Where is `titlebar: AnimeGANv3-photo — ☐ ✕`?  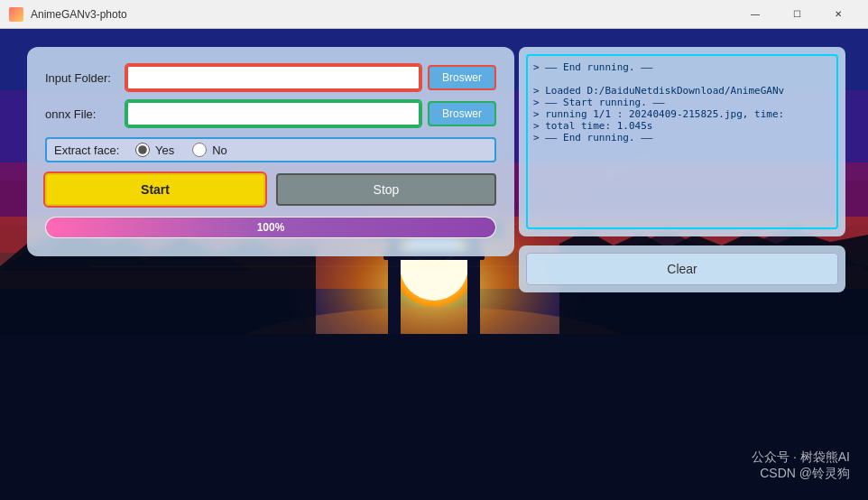 titlebar: AnimeGANv3-photo — ☐ ✕ is located at coordinates (434, 14).